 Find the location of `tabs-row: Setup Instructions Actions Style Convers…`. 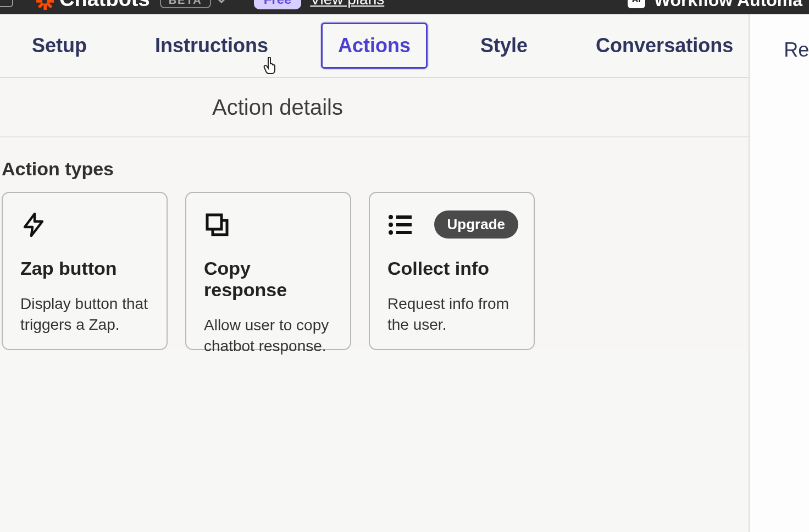

tabs-row: Setup Instructions Actions Style Convers… is located at coordinates (374, 46).